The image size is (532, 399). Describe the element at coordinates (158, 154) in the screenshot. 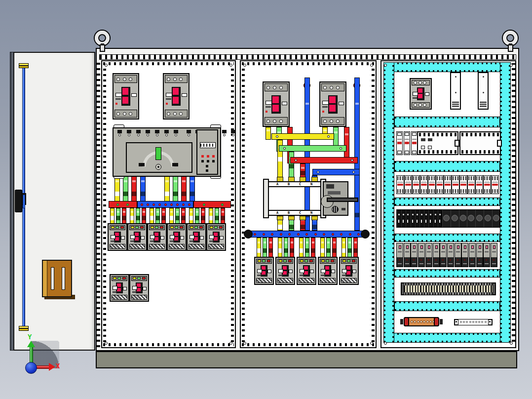

I see `ats-dial-pointer` at that location.